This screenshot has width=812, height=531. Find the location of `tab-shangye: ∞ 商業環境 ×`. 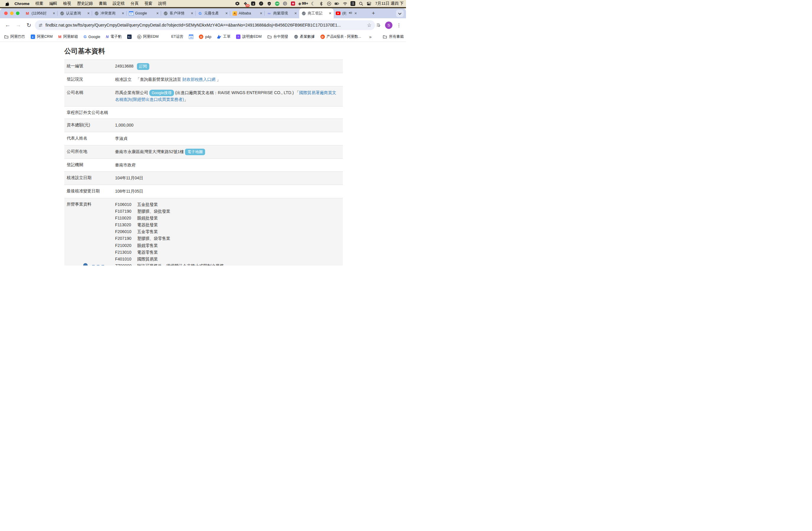

tab-shangye: ∞ 商業環境 × is located at coordinates (282, 13).